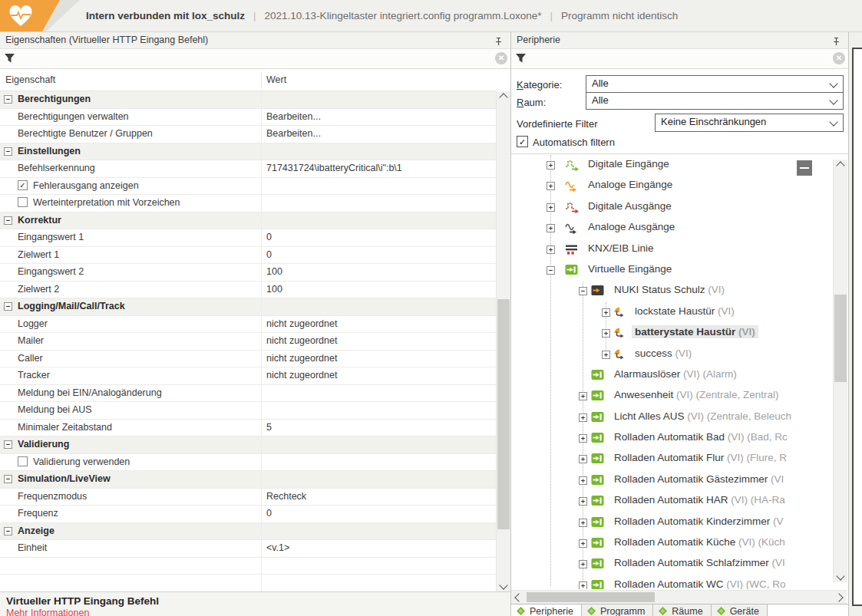  I want to click on tab-programm: Programm, so click(617, 611).